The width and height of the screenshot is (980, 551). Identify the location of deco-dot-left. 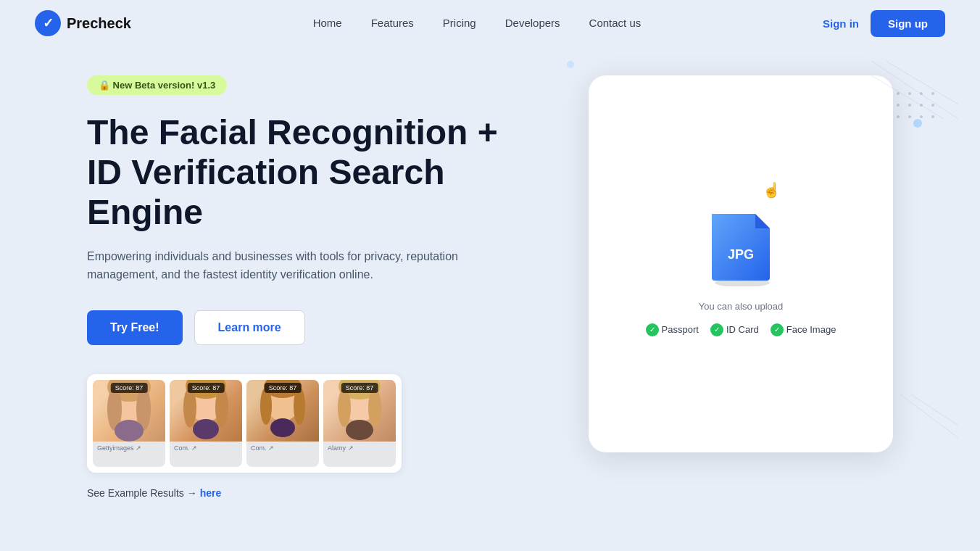
(570, 65).